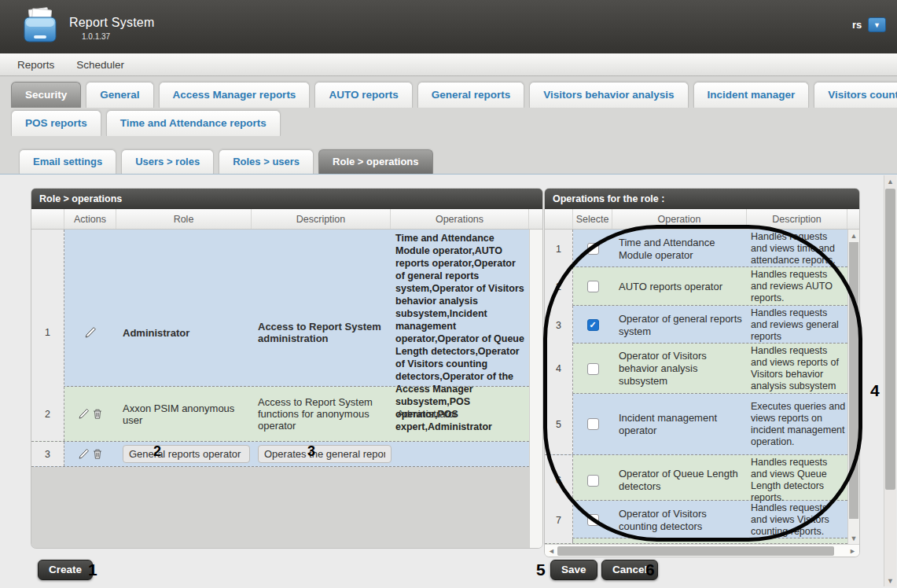 This screenshot has height=588, width=897. What do you see at coordinates (559, 369) in the screenshot?
I see `row-number: 4` at bounding box center [559, 369].